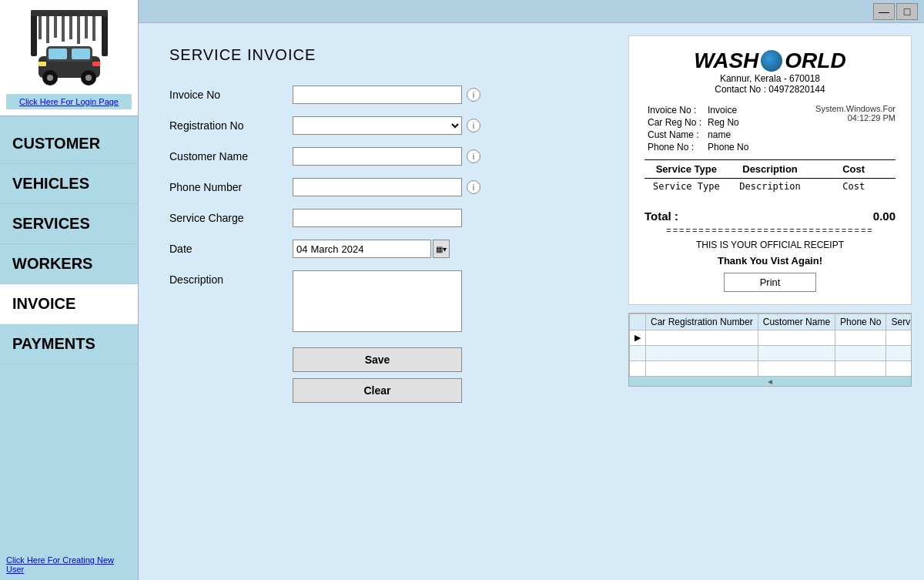  Describe the element at coordinates (474, 95) in the screenshot. I see `invoice-no-info-icon: i` at that location.